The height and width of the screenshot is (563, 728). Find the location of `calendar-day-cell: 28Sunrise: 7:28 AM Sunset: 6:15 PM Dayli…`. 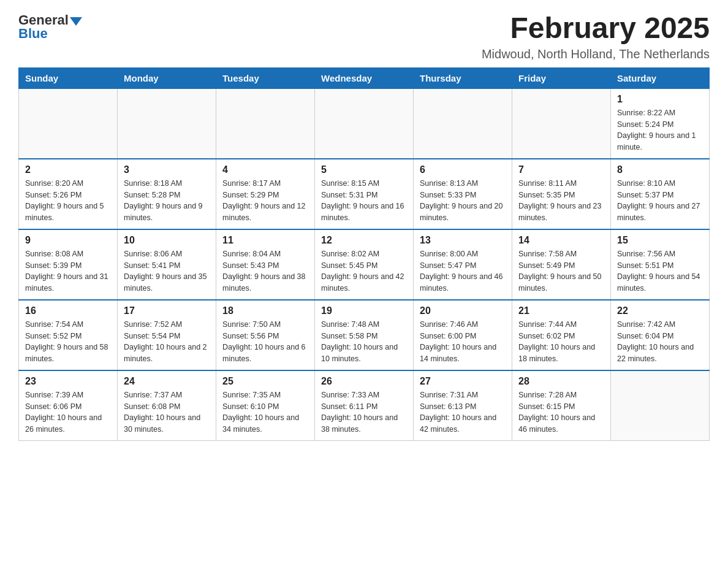

calendar-day-cell: 28Sunrise: 7:28 AM Sunset: 6:15 PM Dayli… is located at coordinates (561, 406).